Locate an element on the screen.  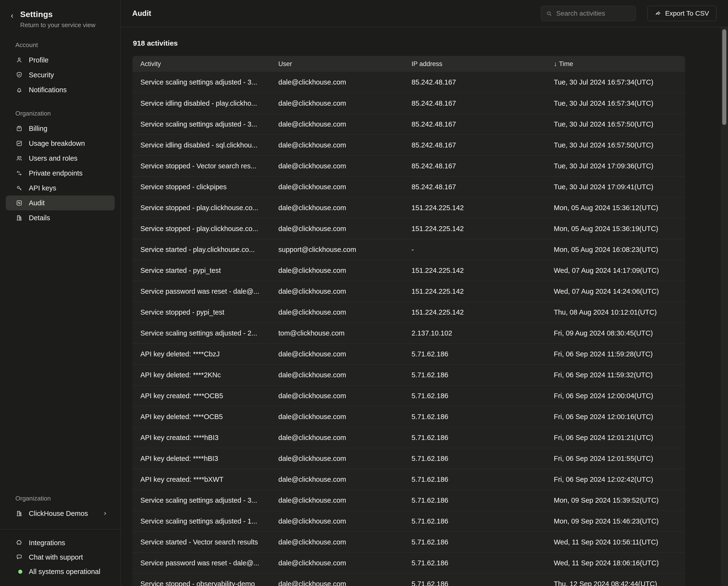
cell-activity: API key deleted: ****hBI3 is located at coordinates (209, 459).